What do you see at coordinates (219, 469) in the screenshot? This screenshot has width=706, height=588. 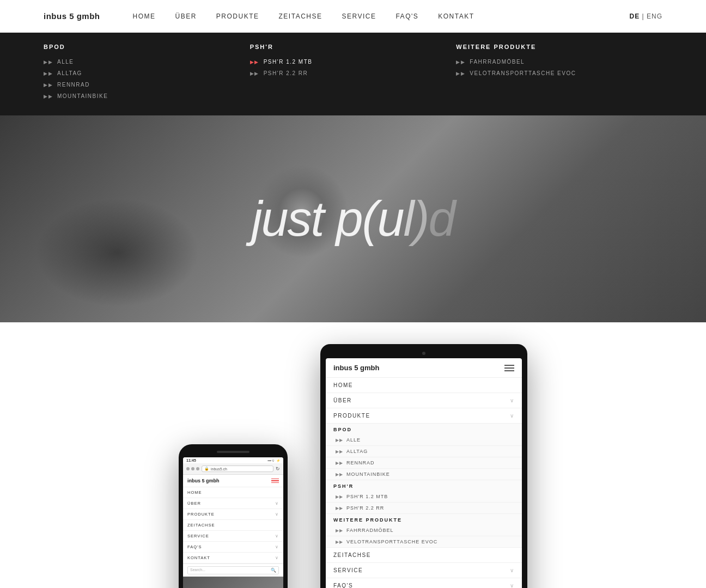 I see `phone-url: inbus5.ch` at bounding box center [219, 469].